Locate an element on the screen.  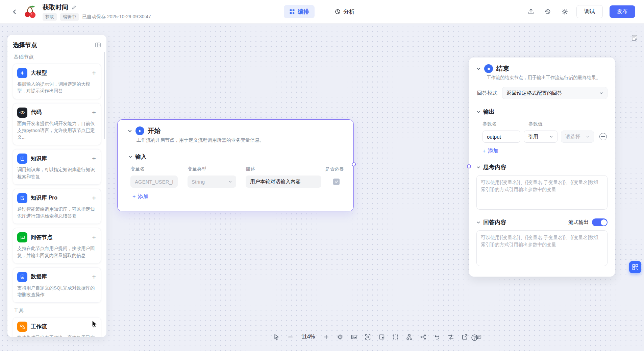
debug-button: 调试 is located at coordinates (590, 11).